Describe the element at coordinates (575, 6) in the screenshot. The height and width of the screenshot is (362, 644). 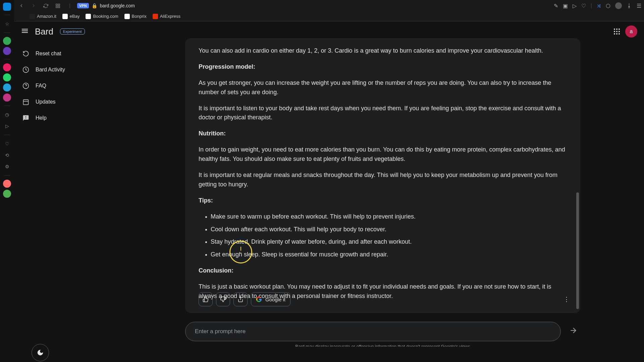
I see `cast-icon: ▷` at that location.